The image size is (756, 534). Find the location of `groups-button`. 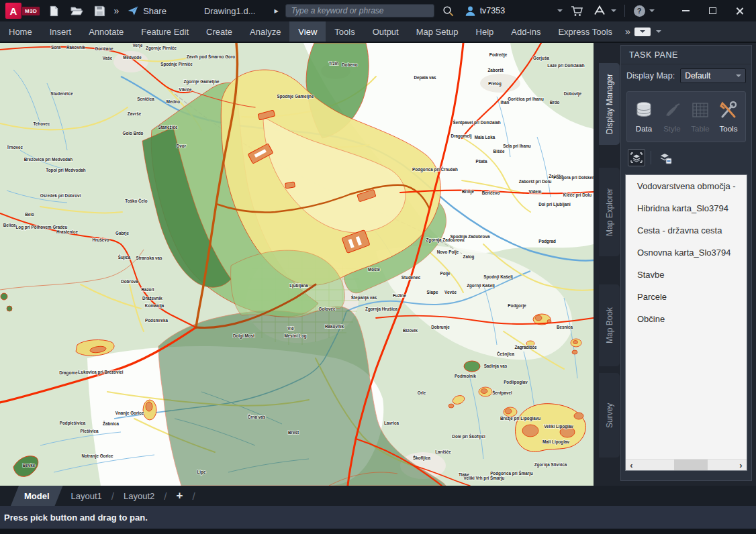

groups-button is located at coordinates (636, 158).